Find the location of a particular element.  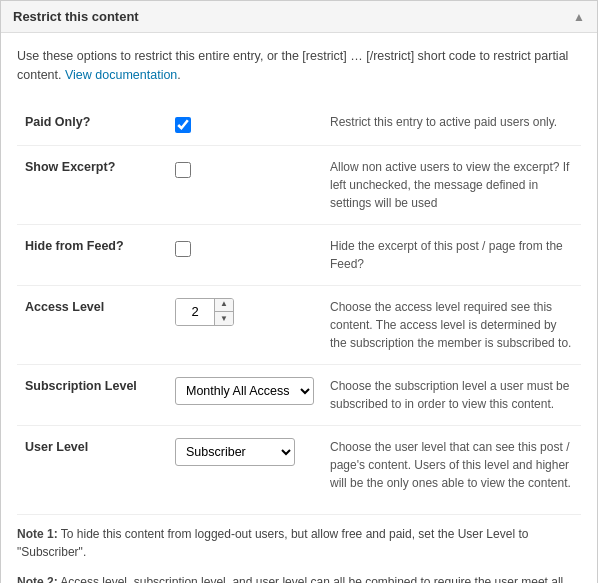

access-level-description: Choose the access level required see thi… is located at coordinates (452, 324).